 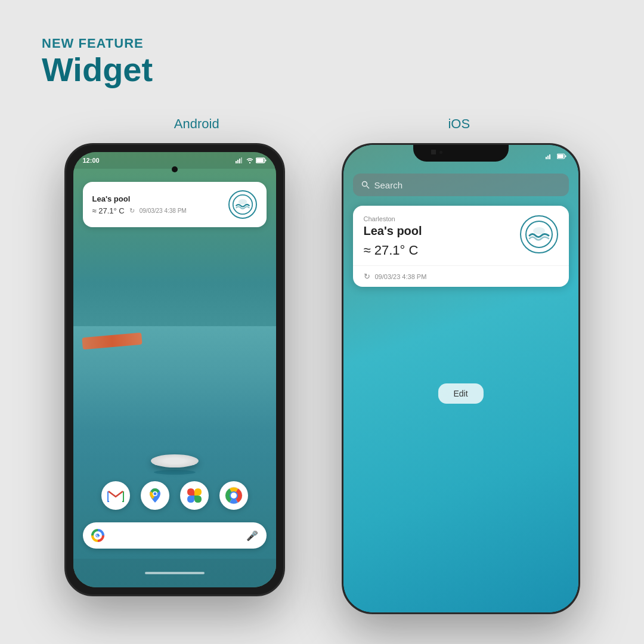 I want to click on android-widget-logo, so click(x=243, y=205).